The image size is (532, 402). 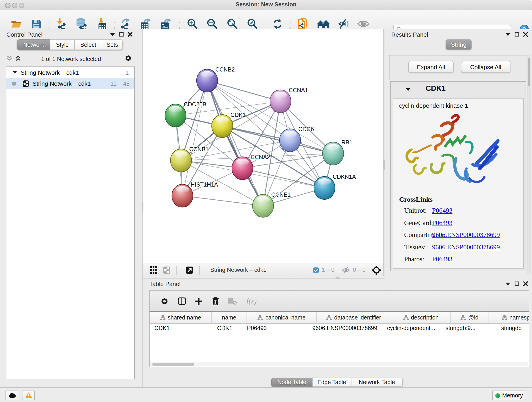 I want to click on right-panel-divider, so click(x=384, y=154).